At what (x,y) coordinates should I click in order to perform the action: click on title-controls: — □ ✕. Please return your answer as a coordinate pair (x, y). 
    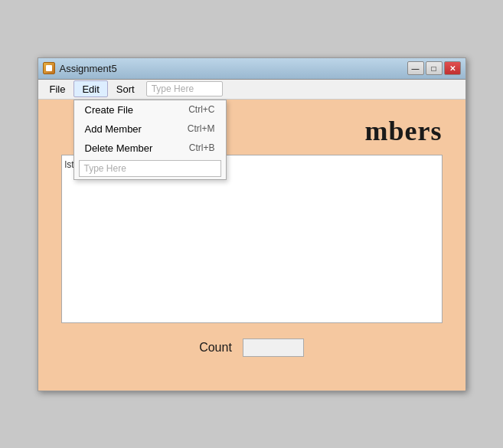
    Looking at the image, I should click on (434, 68).